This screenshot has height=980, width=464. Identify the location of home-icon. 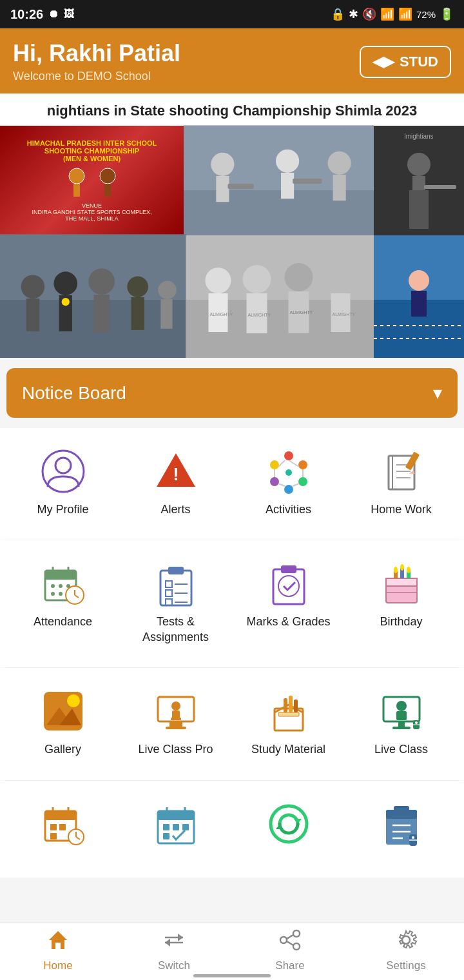
(58, 943).